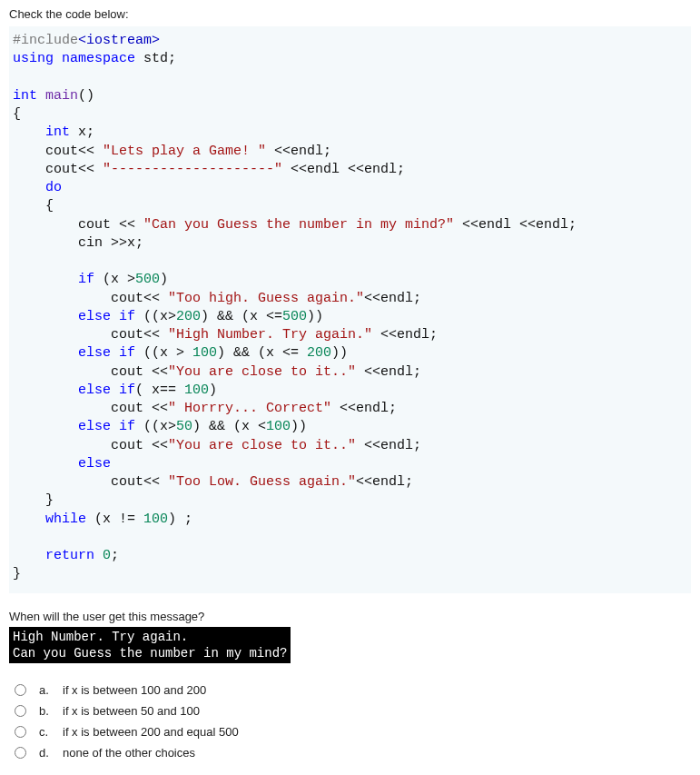 The height and width of the screenshot is (775, 700). Describe the element at coordinates (250, 409) in the screenshot. I see `code-token: " Horrry... Correct"` at that location.